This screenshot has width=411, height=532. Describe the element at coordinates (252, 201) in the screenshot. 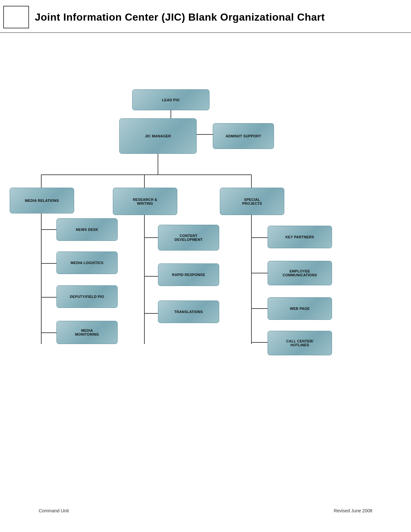

I see `node-special-projects: SPECIAL PROJECTS` at that location.